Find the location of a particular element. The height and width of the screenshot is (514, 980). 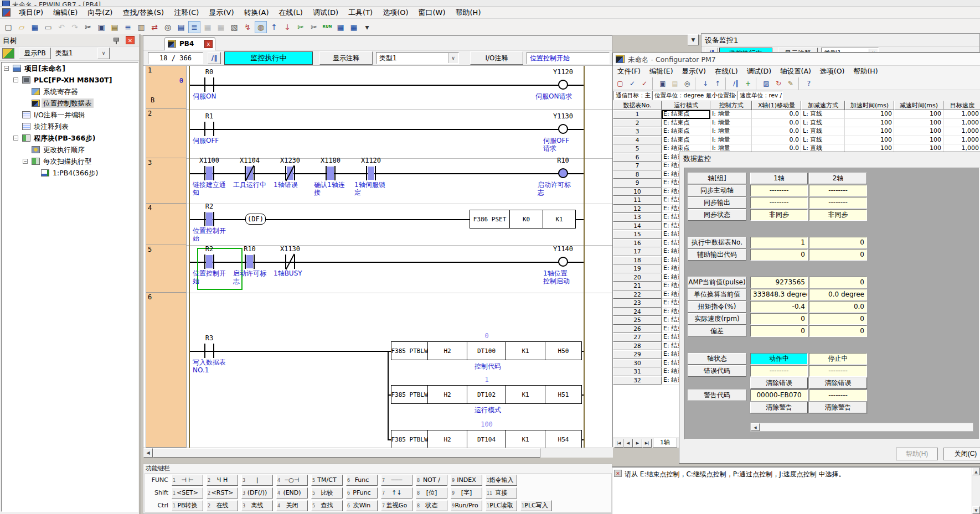

tree-type-dropdown: ∨ is located at coordinates (104, 53).